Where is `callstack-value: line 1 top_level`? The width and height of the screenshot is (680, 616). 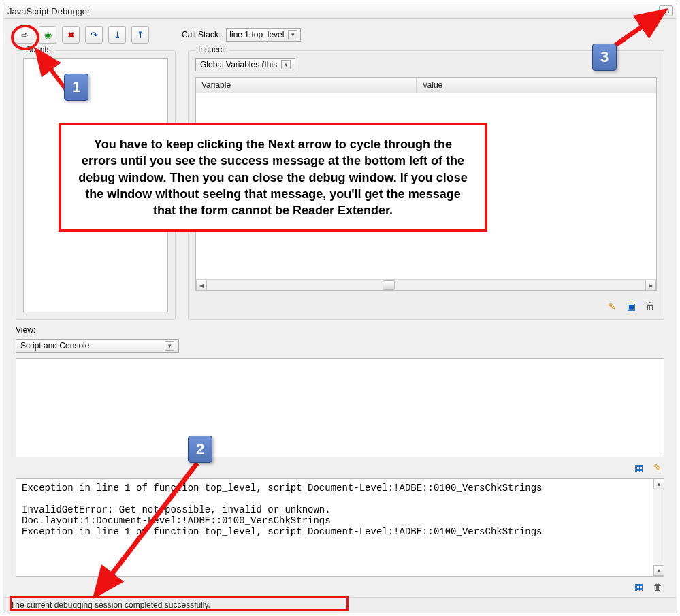
callstack-value: line 1 top_level is located at coordinates (257, 35).